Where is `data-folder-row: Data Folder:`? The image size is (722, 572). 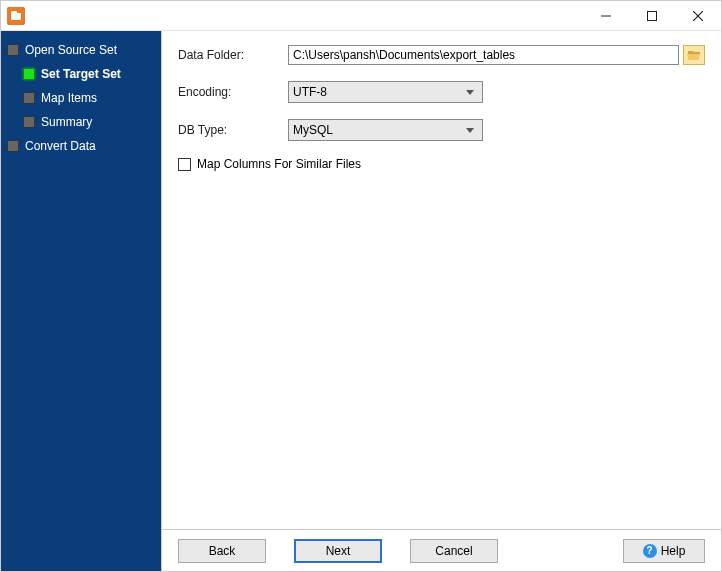 data-folder-row: Data Folder: is located at coordinates (442, 55).